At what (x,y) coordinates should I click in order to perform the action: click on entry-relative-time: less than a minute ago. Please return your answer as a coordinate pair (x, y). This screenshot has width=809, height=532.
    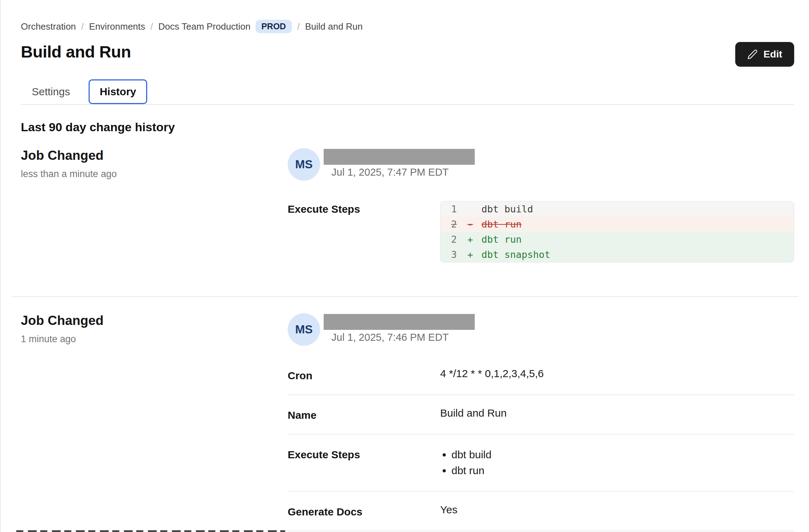
    Looking at the image, I should click on (154, 174).